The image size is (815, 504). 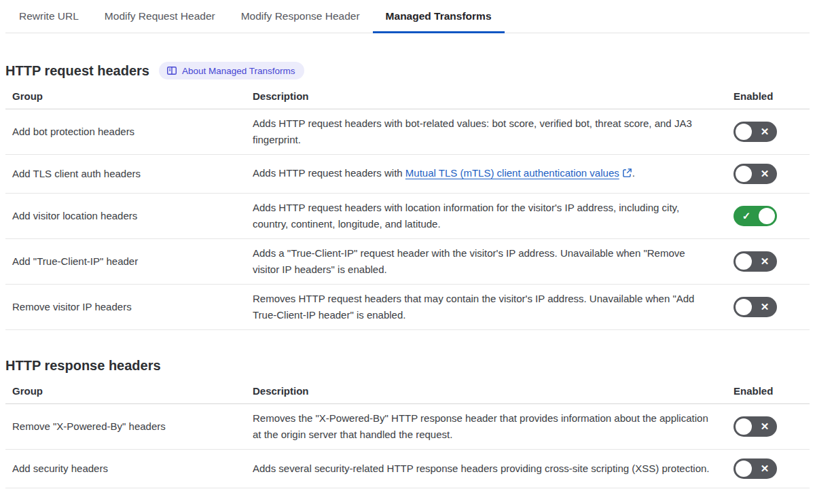 I want to click on description-cell: Adds HTTP request headers with bot-relat…, so click(x=486, y=132).